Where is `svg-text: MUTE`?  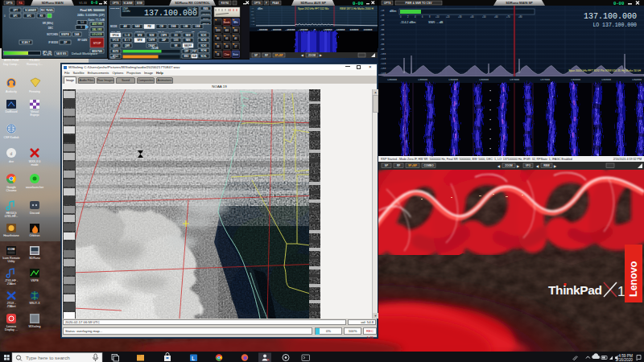
svg-text: MUTE is located at coordinates (116, 51).